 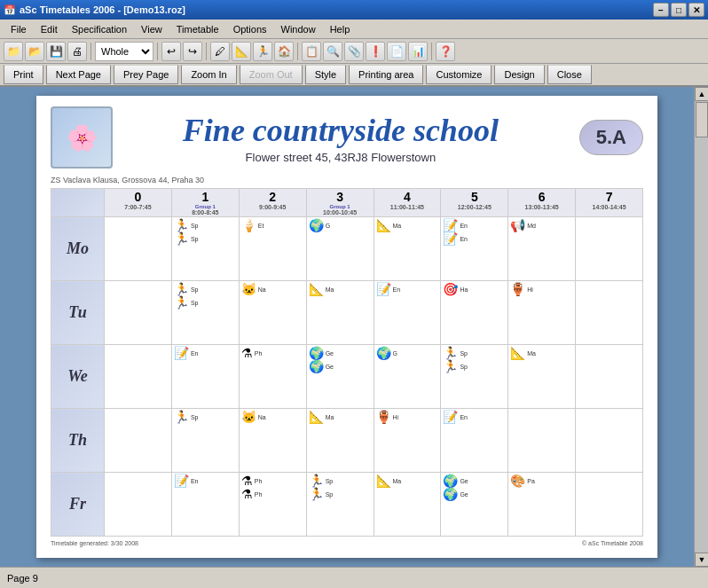 What do you see at coordinates (348, 313) in the screenshot?
I see `table-row: Tu🏃Sp🏃Sp🐱Na📐Ma📝En🎯Ha🏺Hi` at bounding box center [348, 313].